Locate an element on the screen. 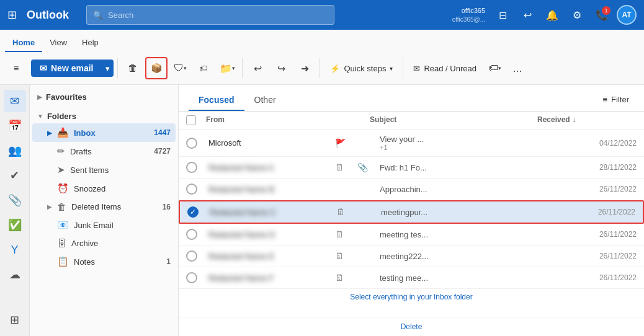  table-row: Redacted Name B Approachin... 26/11/2022 is located at coordinates (411, 190).